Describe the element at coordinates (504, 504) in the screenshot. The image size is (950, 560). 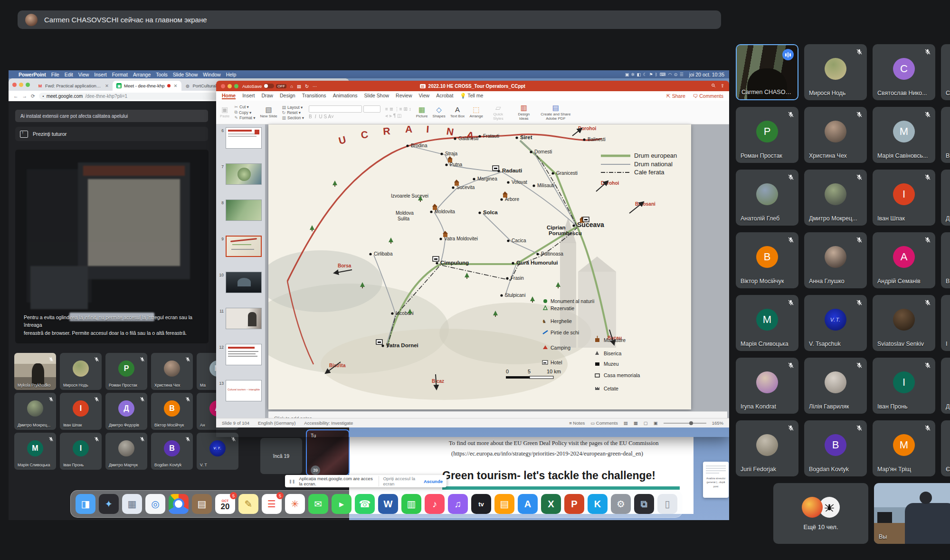
I see `dock-books-icon: ▤` at that location.